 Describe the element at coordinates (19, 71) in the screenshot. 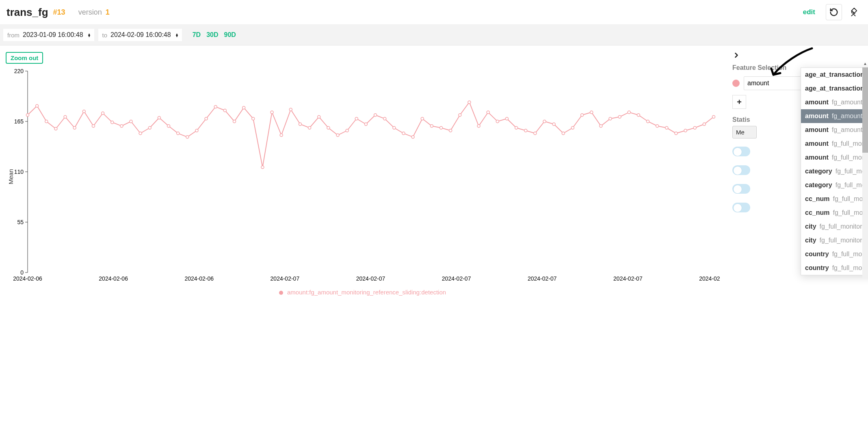

I see `svg-text: 220` at that location.